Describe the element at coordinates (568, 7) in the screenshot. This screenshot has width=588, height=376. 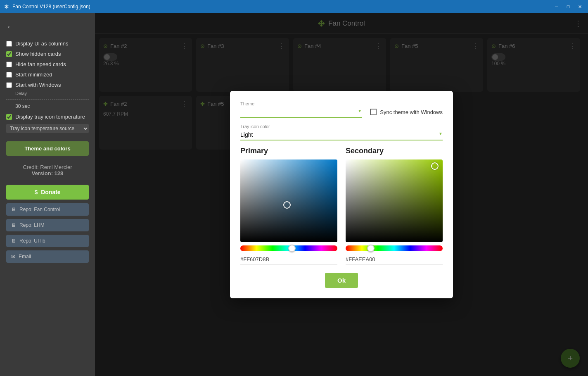
I see `titlebar-controls: ─ □ ✕` at that location.